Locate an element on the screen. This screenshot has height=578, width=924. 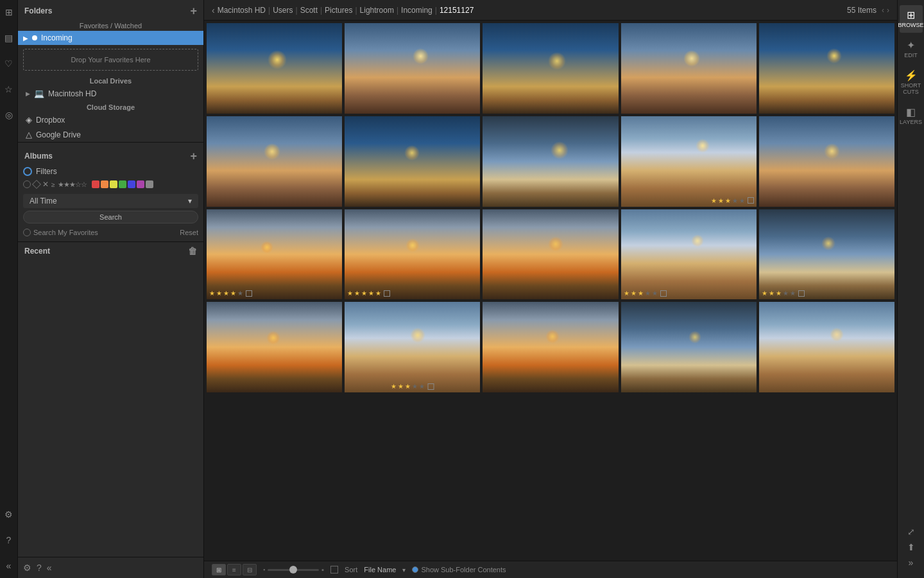
filters-label: Filters is located at coordinates (46, 171).